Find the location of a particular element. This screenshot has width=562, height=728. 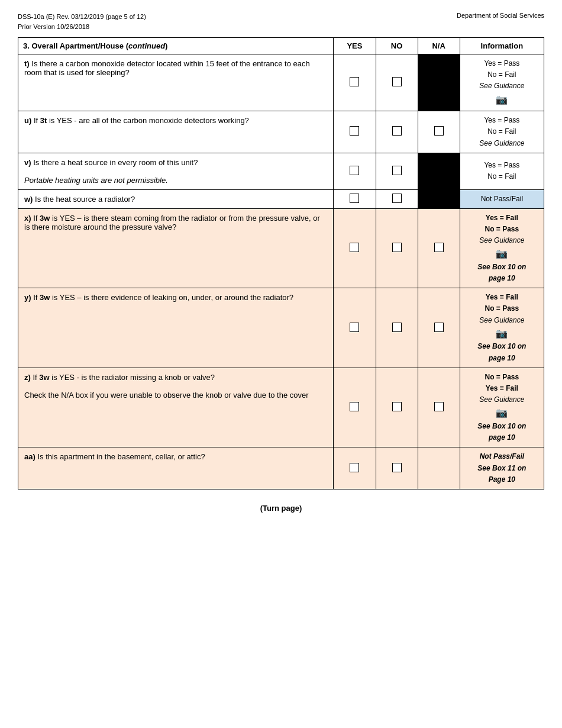

question-cell-u: u) If 3t is YES - are all of the carbon … is located at coordinates (176, 133).